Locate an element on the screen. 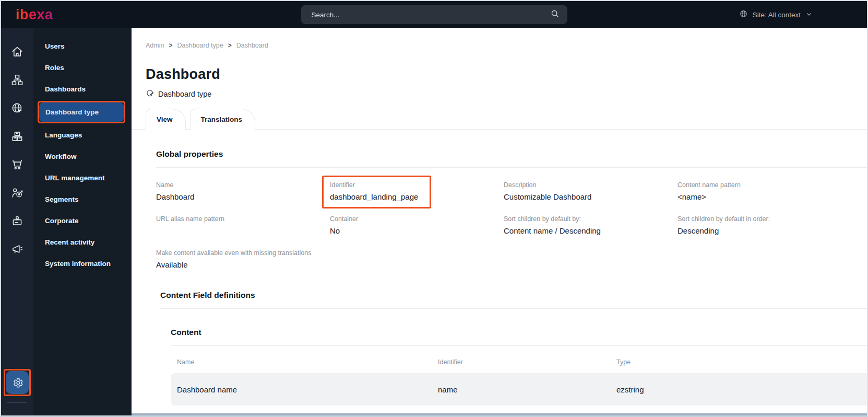 The height and width of the screenshot is (417, 868). site-context-selector: Site: All context is located at coordinates (776, 15).